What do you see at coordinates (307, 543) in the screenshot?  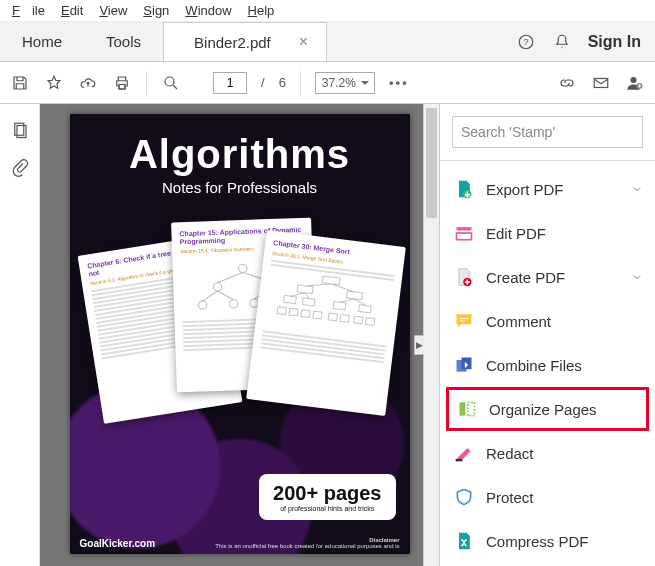 I see `cover-disclaimer: DisclaimerThis is an unofficial free boo…` at bounding box center [307, 543].